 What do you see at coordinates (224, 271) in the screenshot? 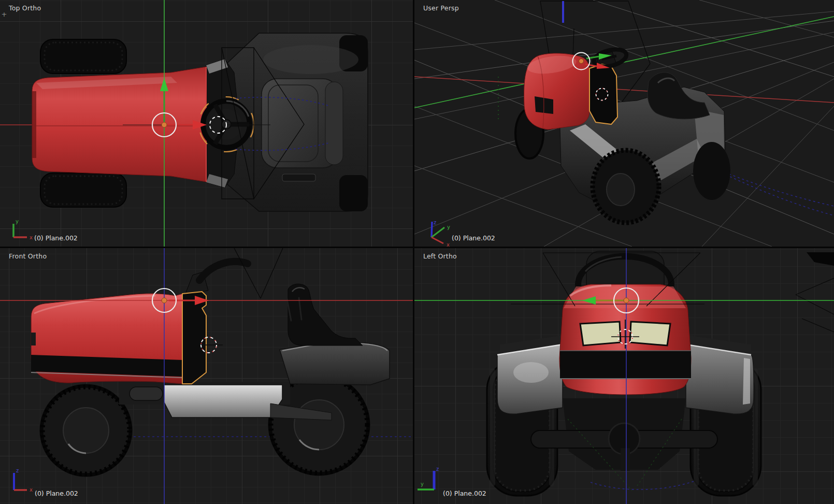
I see `steering-wheel-side` at bounding box center [224, 271].